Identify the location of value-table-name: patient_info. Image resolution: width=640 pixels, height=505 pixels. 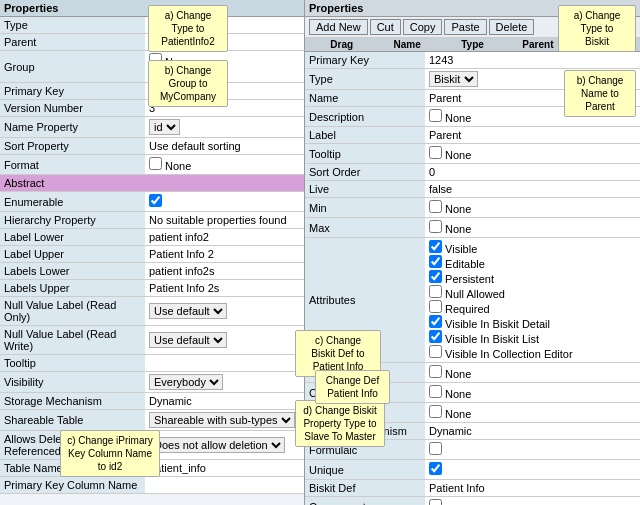
(224, 468).